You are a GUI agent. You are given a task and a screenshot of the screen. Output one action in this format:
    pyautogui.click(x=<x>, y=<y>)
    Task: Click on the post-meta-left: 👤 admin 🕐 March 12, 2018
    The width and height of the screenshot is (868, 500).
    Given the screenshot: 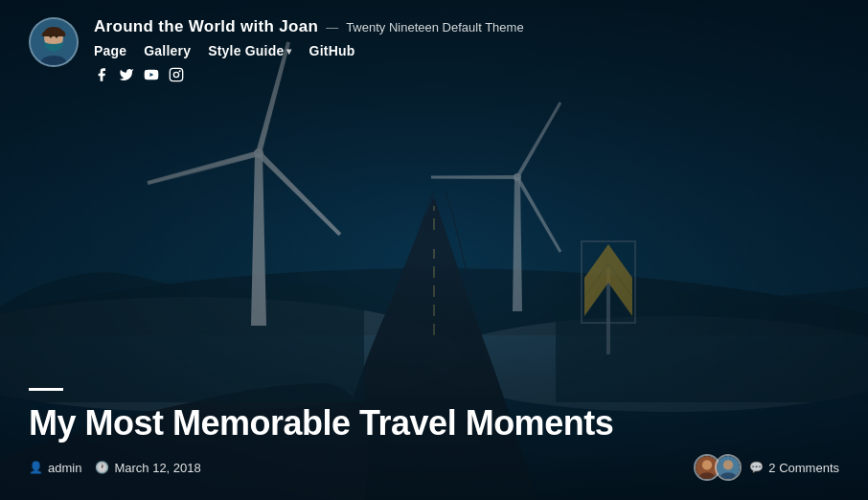 What is the action you would take?
    pyautogui.click(x=115, y=467)
    